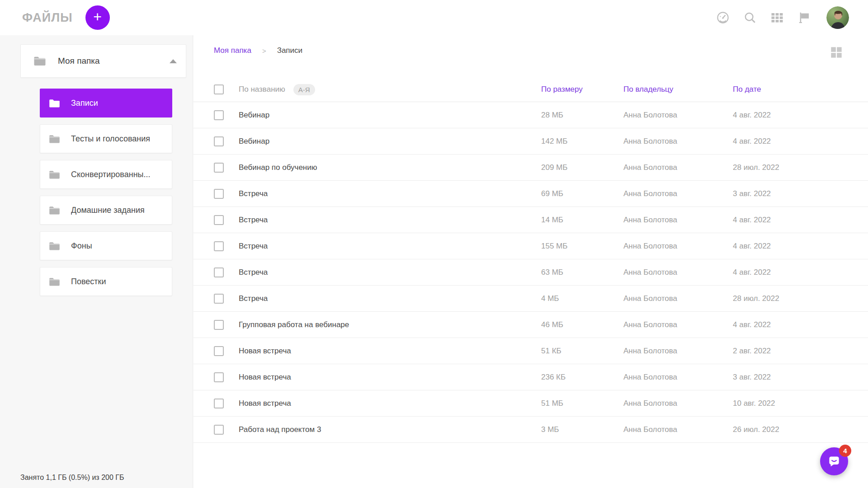 The height and width of the screenshot is (488, 868). I want to click on flag-icon, so click(804, 18).